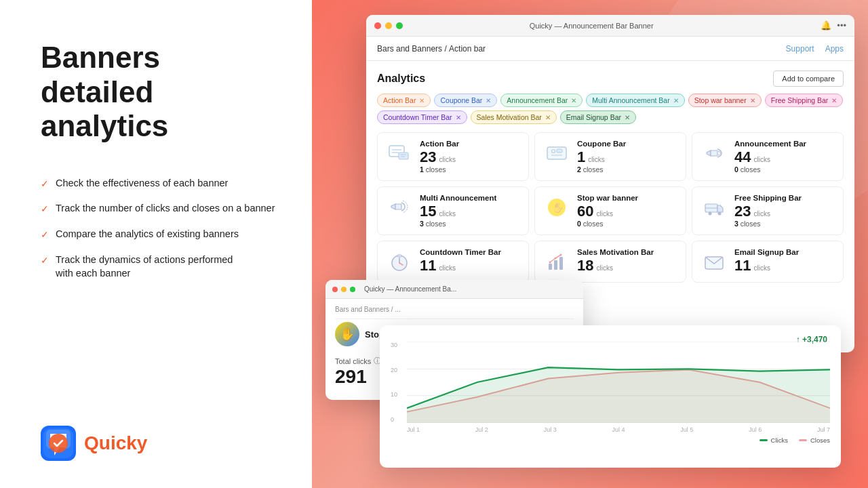  Describe the element at coordinates (768, 157) in the screenshot. I see `card-announcement-bar: Announcement Bar 44 clicks 0 closes` at that location.